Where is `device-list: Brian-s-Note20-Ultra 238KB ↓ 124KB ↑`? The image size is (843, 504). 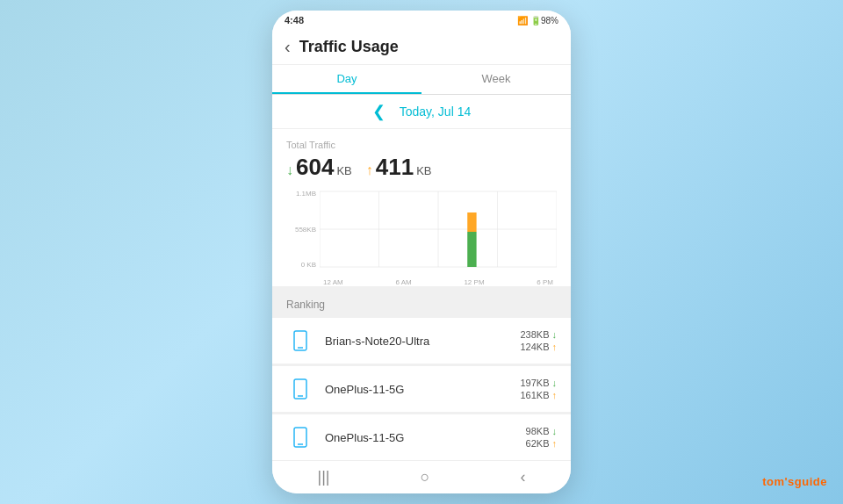
device-list: Brian-s-Note20-Ultra 238KB ↓ 124KB ↑ is located at coordinates (422, 389).